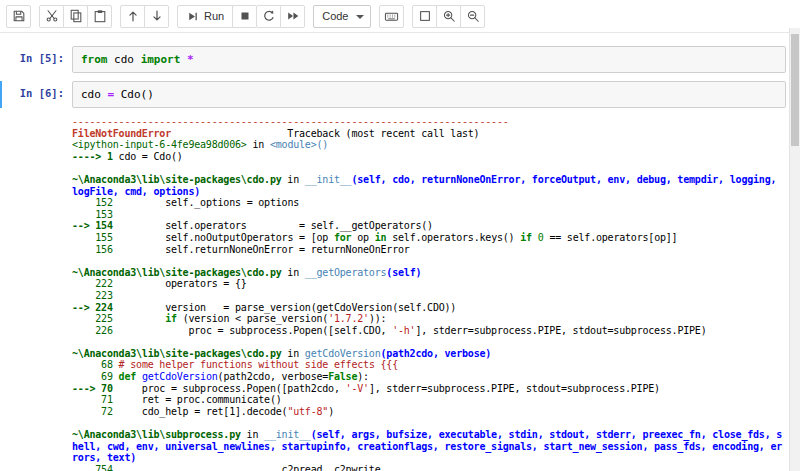 This screenshot has height=471, width=800. I want to click on scrollbar-thumb, so click(795, 90).